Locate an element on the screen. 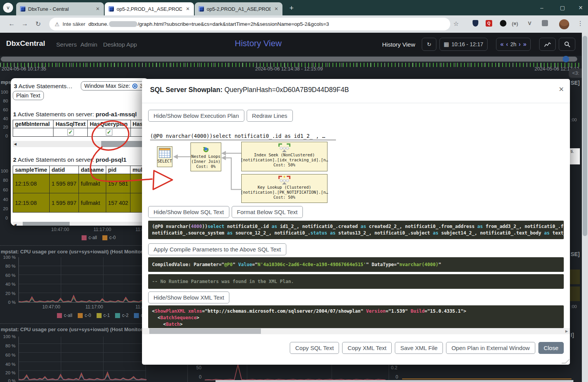 The image size is (588, 382). radio-selected-icon is located at coordinates (135, 86).